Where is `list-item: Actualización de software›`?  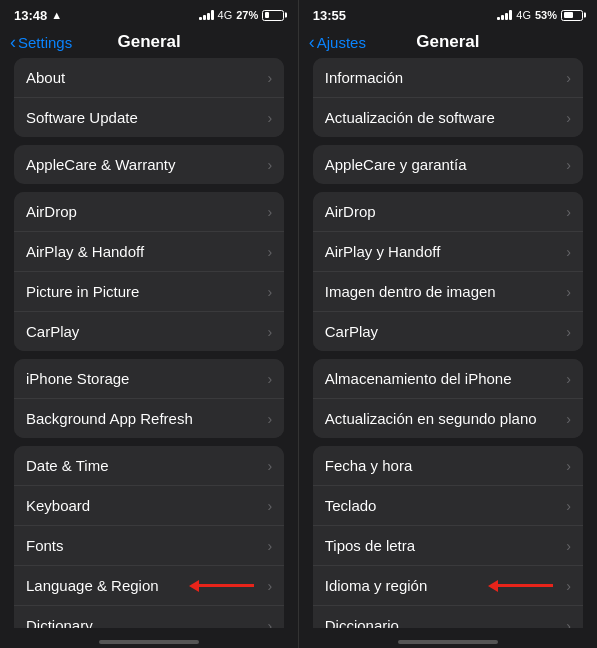 list-item: Actualización de software› is located at coordinates (448, 118).